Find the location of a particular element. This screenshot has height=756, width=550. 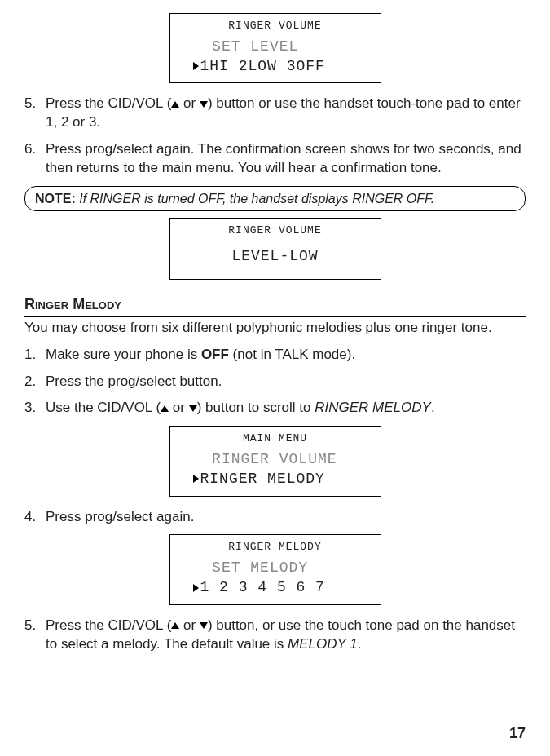

lcd-line: RINGER VOLUME is located at coordinates (275, 459).